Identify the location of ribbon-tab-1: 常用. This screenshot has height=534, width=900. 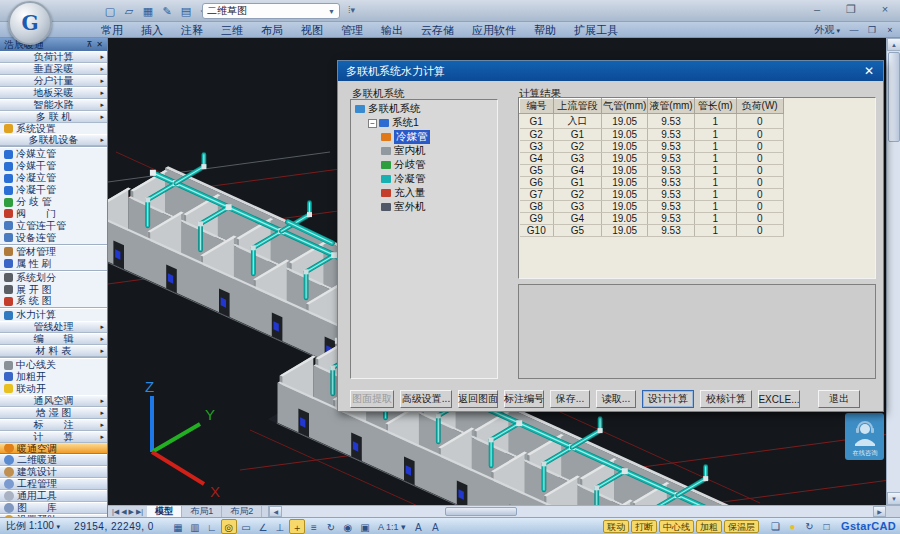
(112, 30).